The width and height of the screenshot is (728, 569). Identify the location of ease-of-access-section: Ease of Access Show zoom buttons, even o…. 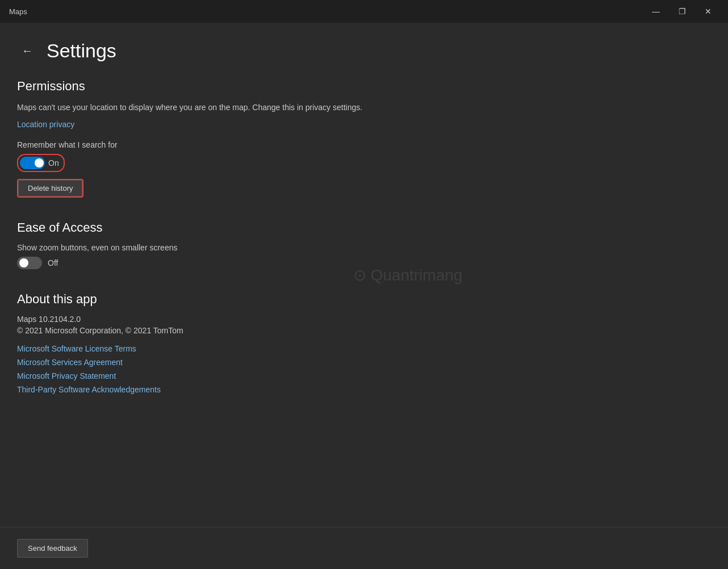
(361, 245).